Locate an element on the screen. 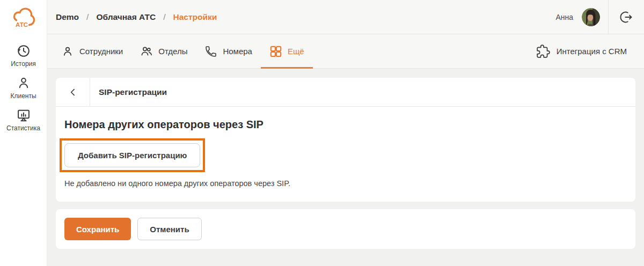 The width and height of the screenshot is (644, 266). header-right: Анна is located at coordinates (600, 17).